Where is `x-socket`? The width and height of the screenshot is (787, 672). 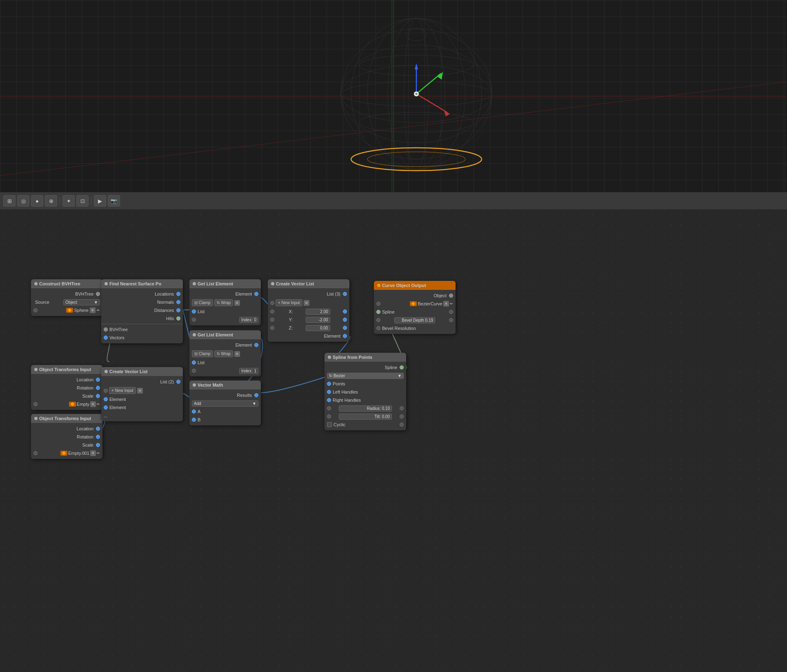
x-socket is located at coordinates (272, 312).